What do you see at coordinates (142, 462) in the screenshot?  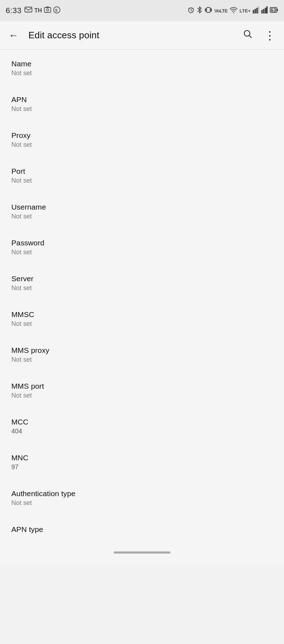 I see `settings-item: MNC97` at bounding box center [142, 462].